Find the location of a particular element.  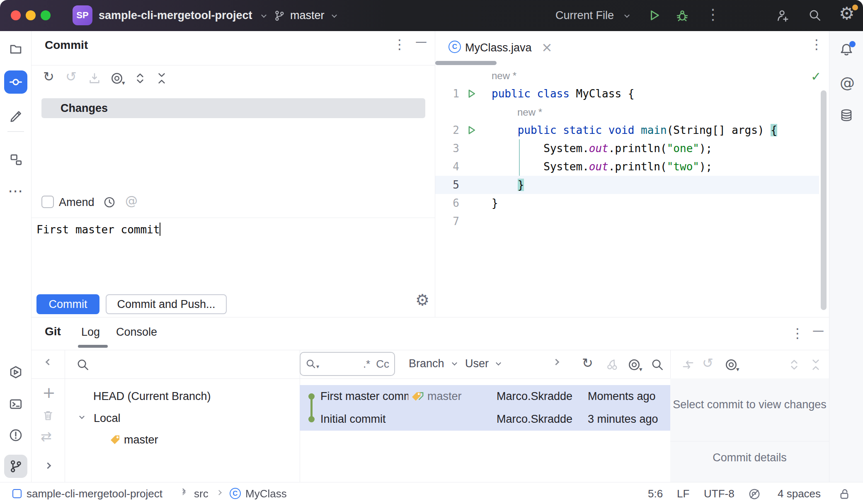

compare-with-local-icon is located at coordinates (688, 365).